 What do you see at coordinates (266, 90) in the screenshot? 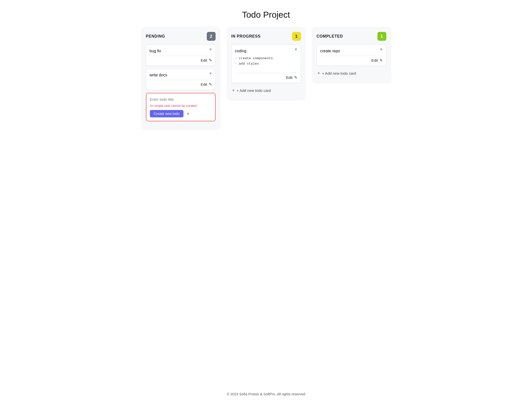
I see `add-todo-button-in-progress: + + Add new todo card` at bounding box center [266, 90].